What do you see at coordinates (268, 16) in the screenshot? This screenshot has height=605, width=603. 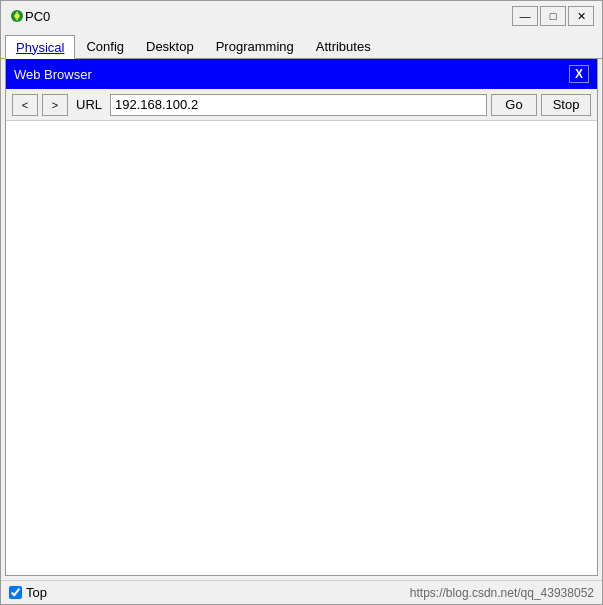 I see `window-title: PC0` at bounding box center [268, 16].